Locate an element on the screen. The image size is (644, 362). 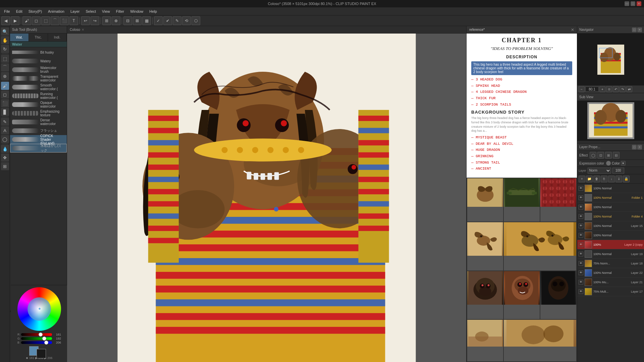
menu-edit: Edit is located at coordinates (19, 11).